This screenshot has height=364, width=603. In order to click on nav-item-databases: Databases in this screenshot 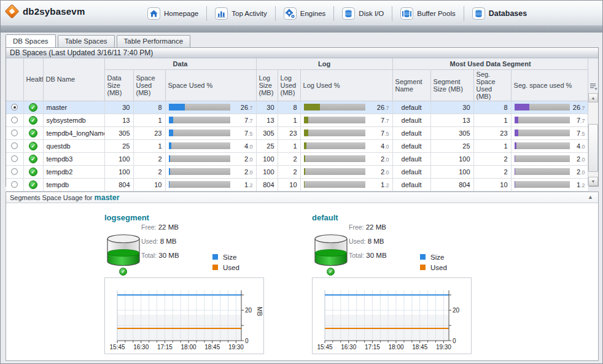, I will do `click(500, 14)`.